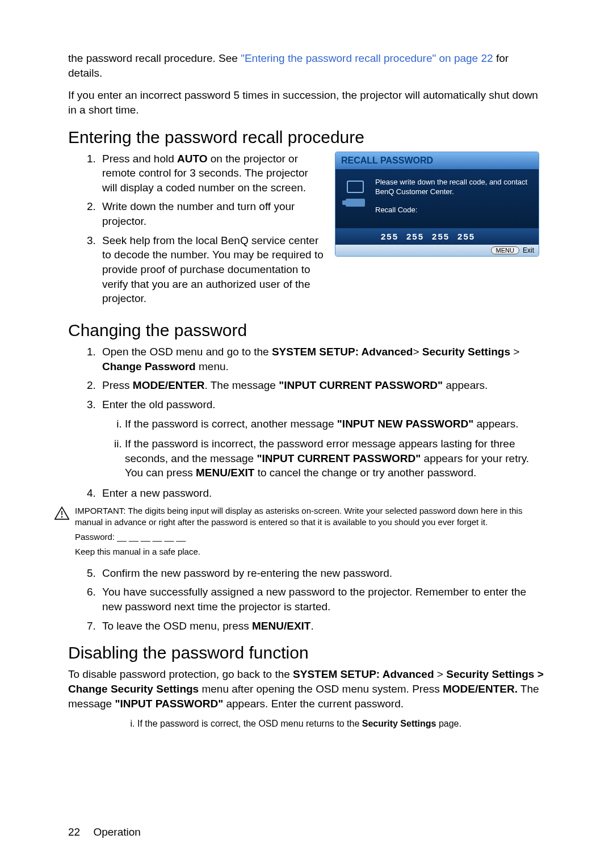 The height and width of the screenshot is (868, 613). What do you see at coordinates (306, 599) in the screenshot?
I see `change-password-list-cont: Confirm the new password by re-entering …` at bounding box center [306, 599].